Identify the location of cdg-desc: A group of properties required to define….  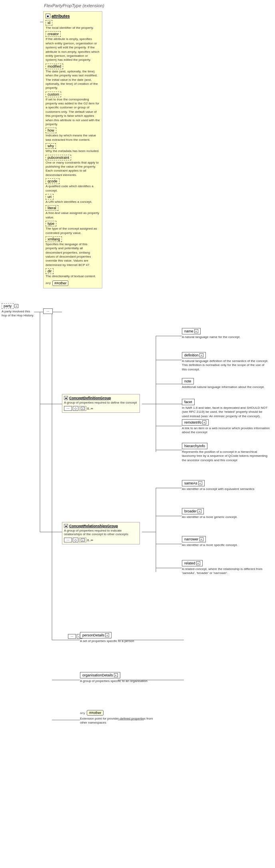
(101, 402).